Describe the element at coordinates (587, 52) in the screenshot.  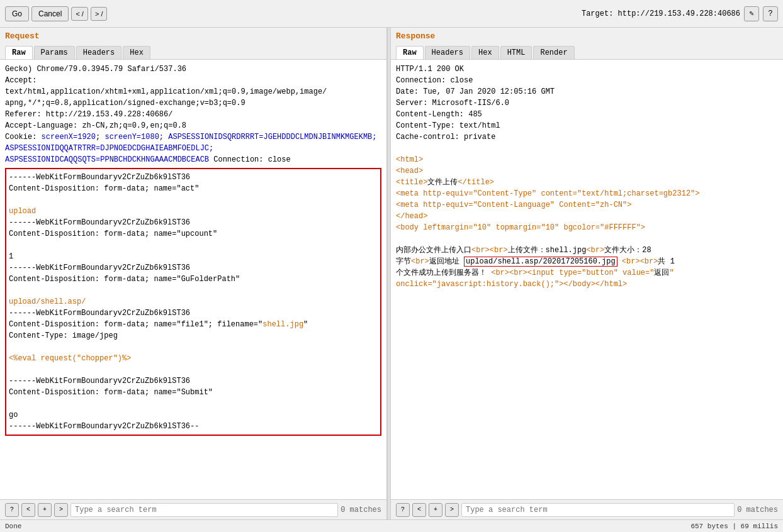
I see `response-tabs: Raw Headers Hex HTML Render` at that location.